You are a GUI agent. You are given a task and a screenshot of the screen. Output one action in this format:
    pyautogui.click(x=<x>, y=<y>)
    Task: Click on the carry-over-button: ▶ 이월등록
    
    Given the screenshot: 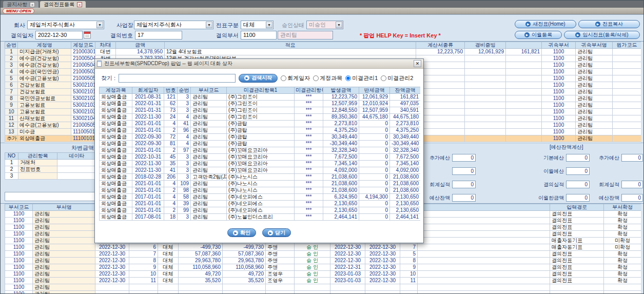 What is the action you would take?
    pyautogui.click(x=538, y=35)
    